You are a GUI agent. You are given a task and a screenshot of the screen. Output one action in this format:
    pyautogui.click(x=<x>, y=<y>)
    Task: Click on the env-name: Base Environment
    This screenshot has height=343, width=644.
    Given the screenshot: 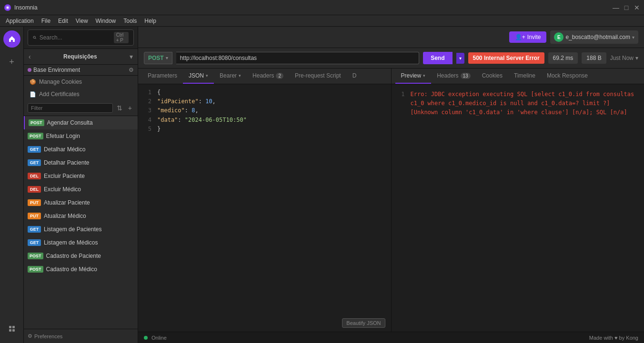 What is the action you would take?
    pyautogui.click(x=80, y=70)
    